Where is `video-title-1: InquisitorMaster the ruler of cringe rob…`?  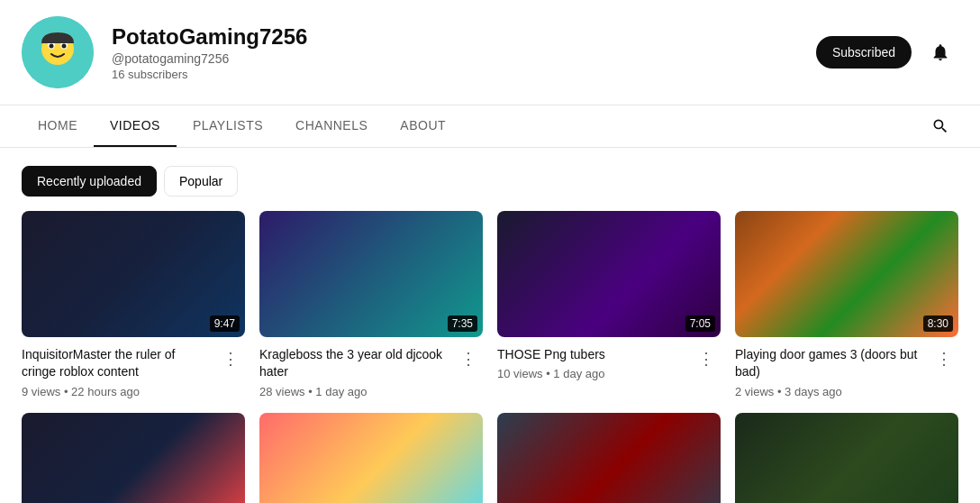 video-title-1: InquisitorMaster the ruler of cringe rob… is located at coordinates (115, 364).